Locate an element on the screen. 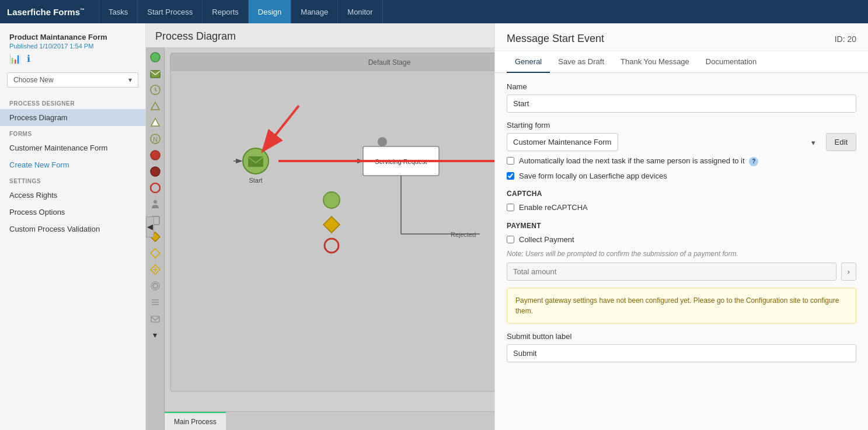  right-panel-id: ID: 20 is located at coordinates (845, 39).